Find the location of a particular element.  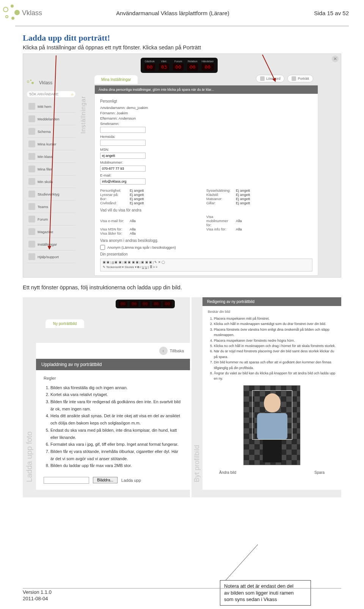

tab-portratt: Porträtt is located at coordinates (300, 79).